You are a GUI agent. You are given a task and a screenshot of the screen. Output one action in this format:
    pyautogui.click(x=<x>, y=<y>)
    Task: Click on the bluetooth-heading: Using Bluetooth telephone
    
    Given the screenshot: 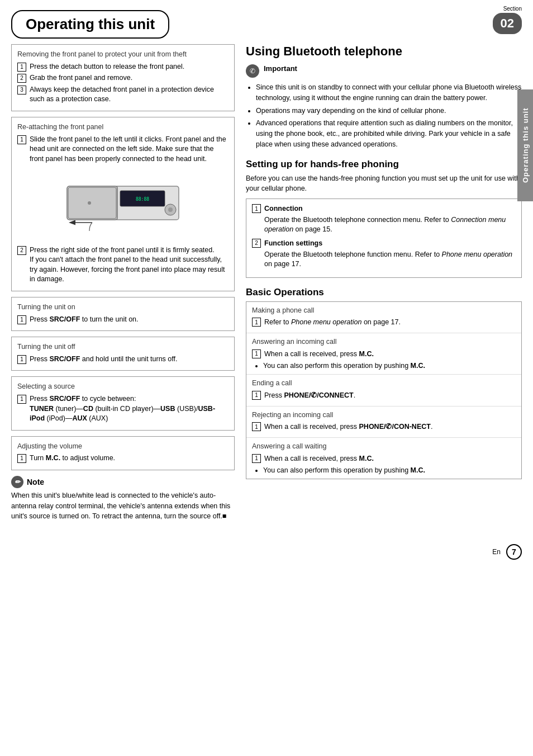 What is the action you would take?
    pyautogui.click(x=384, y=51)
    